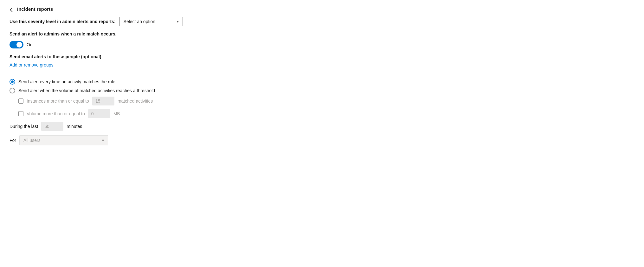  I want to click on radio-every-time-label: Send alert every time an activity matche…, so click(67, 82).